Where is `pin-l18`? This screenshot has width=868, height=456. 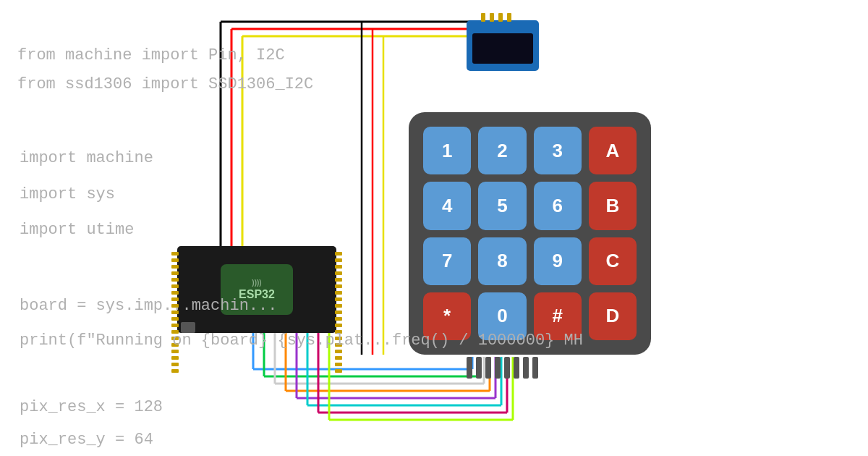
pin-l18 is located at coordinates (175, 365).